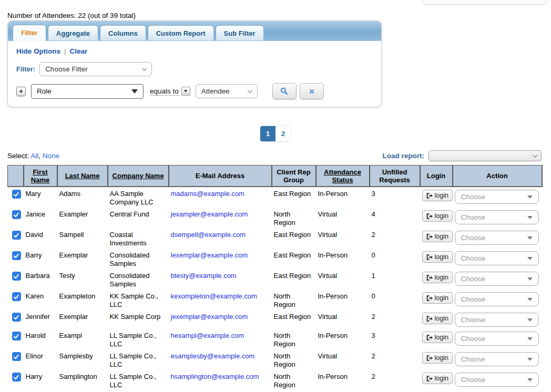  I want to click on first-name-cell: Jennifer, so click(40, 319).